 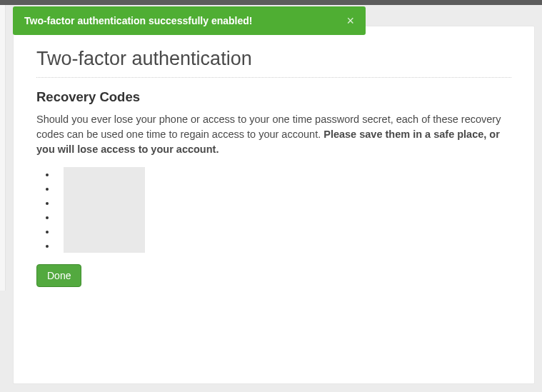 What do you see at coordinates (139, 21) in the screenshot?
I see `alert-message: Two-factor authentication successfully e…` at bounding box center [139, 21].